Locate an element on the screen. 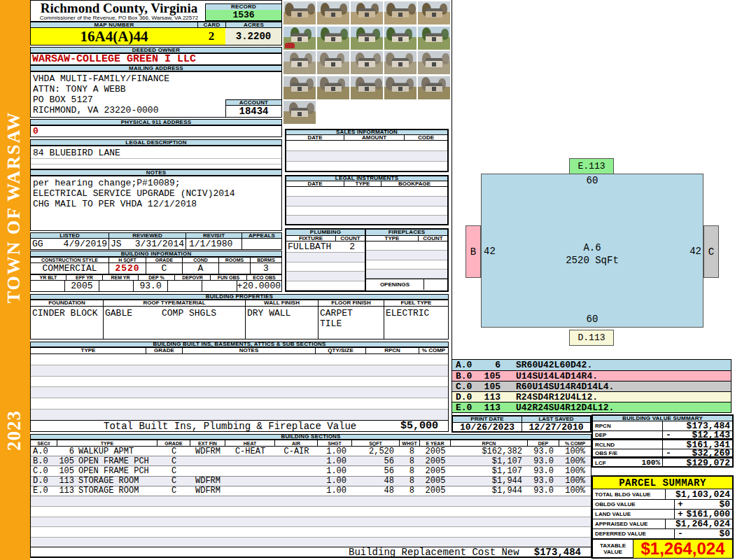 The width and height of the screenshot is (735, 560). visits-value-row: GG4/9/2019 JS3/31/2014 1/1/1980 is located at coordinates (156, 244).